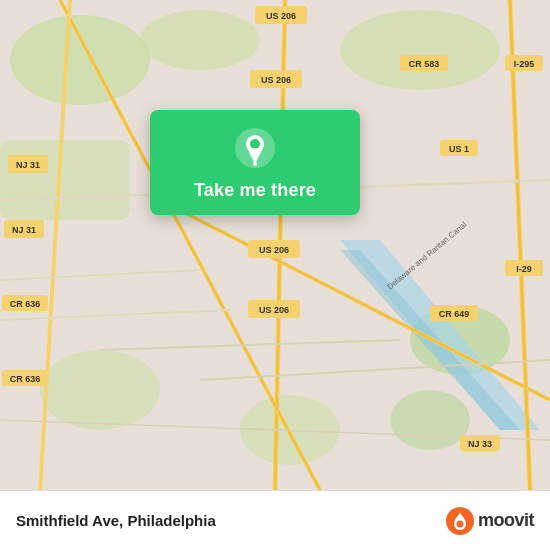  What do you see at coordinates (255, 190) in the screenshot?
I see `take-me-there-button: Take me there` at bounding box center [255, 190].